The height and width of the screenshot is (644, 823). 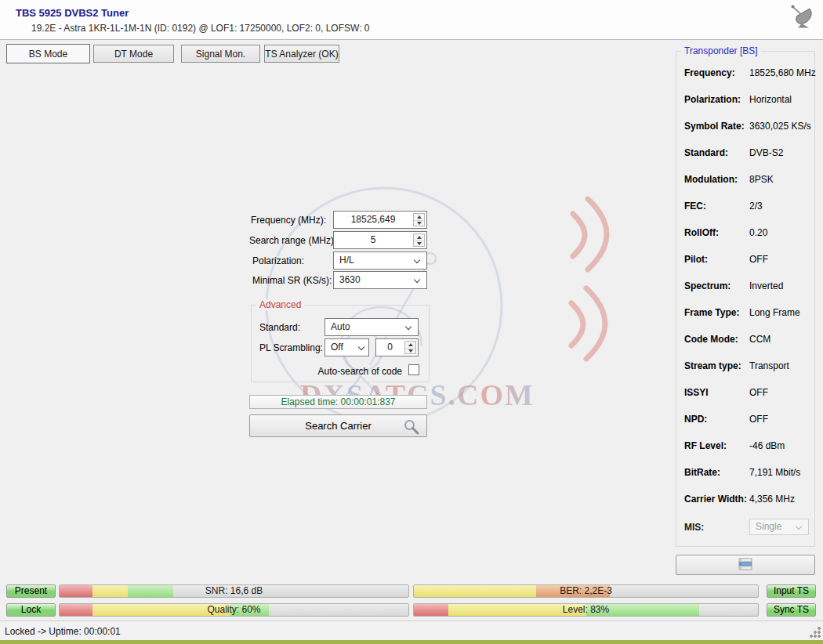 What do you see at coordinates (339, 426) in the screenshot?
I see `search-carrier-label: Search Carrier` at bounding box center [339, 426].